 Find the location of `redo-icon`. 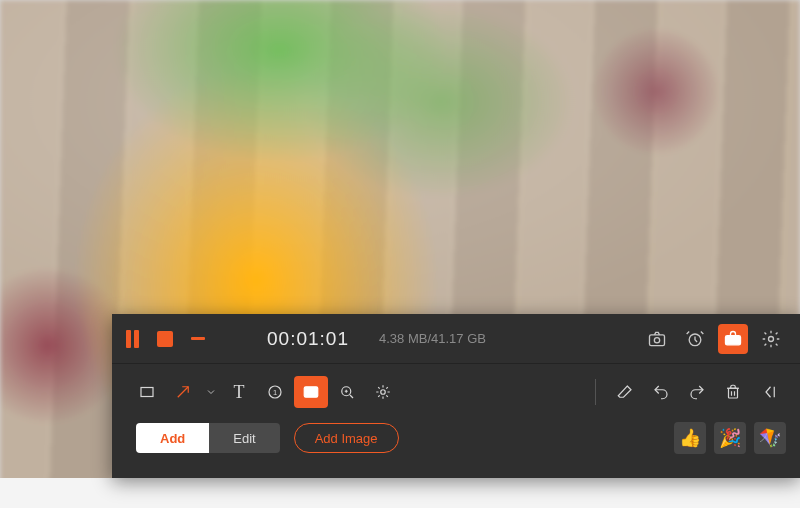

redo-icon is located at coordinates (697, 392).